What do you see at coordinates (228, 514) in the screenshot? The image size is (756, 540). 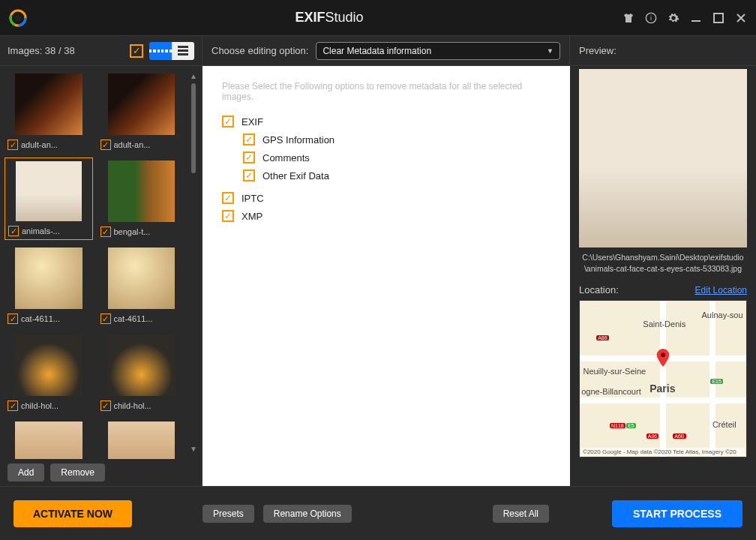 I see `presets-button: Presets` at bounding box center [228, 514].